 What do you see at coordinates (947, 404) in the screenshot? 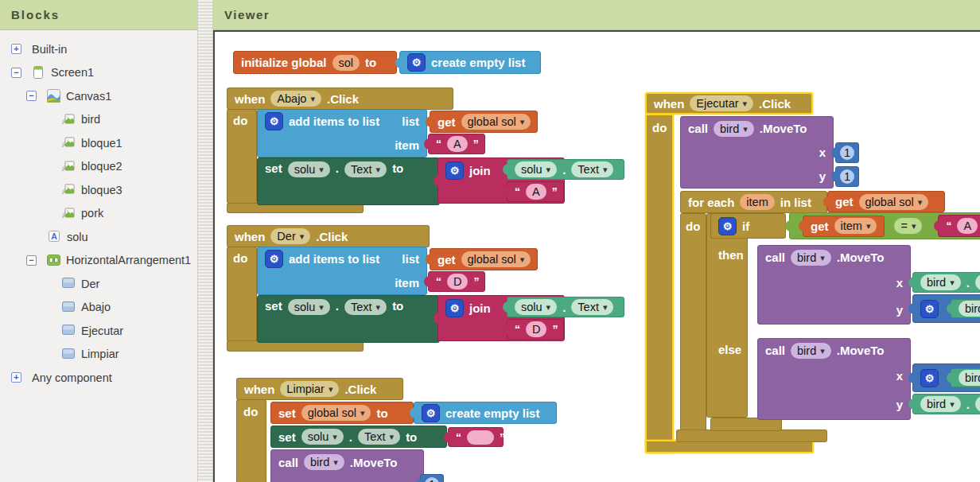
I see `block-get-bird-y-else: bird▾ . Y▾` at bounding box center [947, 404].